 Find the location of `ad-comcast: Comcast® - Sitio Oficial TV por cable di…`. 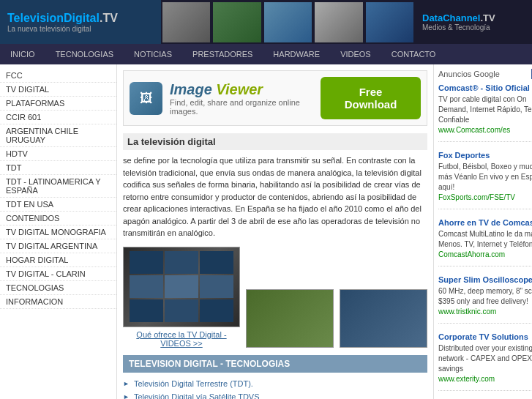

ad-comcast: Comcast® - Sitio Oficial TV por cable di… is located at coordinates (485, 113).